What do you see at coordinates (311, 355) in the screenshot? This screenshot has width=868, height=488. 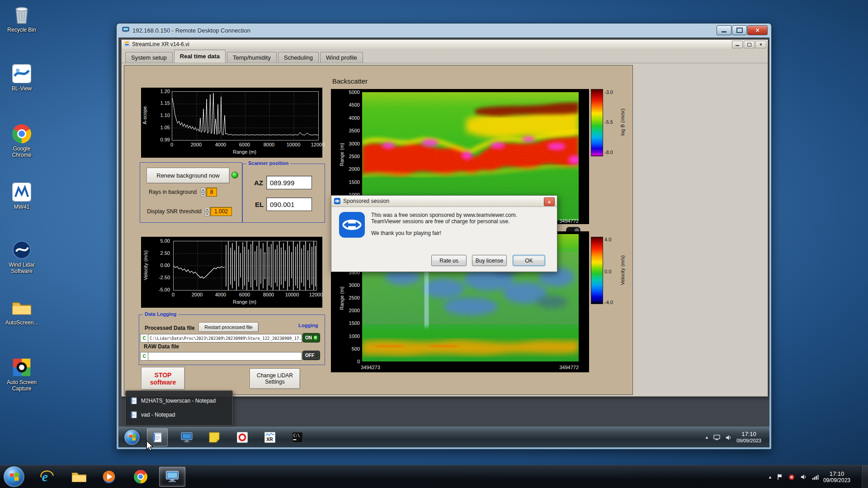 I see `raw-logging-toggle: OFF` at bounding box center [311, 355].